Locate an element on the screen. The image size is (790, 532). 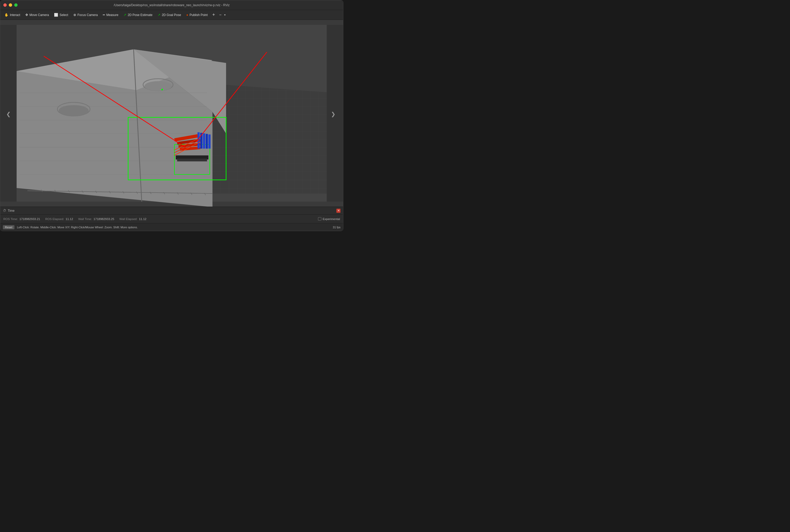
measure-tool: ━ Measure is located at coordinates (111, 15).